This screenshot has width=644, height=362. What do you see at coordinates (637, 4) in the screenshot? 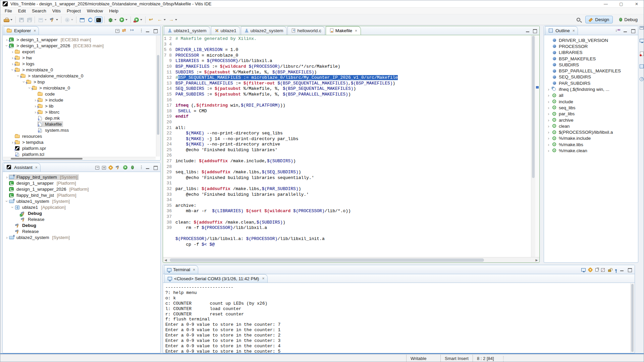
I see `close-window-button: ✕` at bounding box center [637, 4].